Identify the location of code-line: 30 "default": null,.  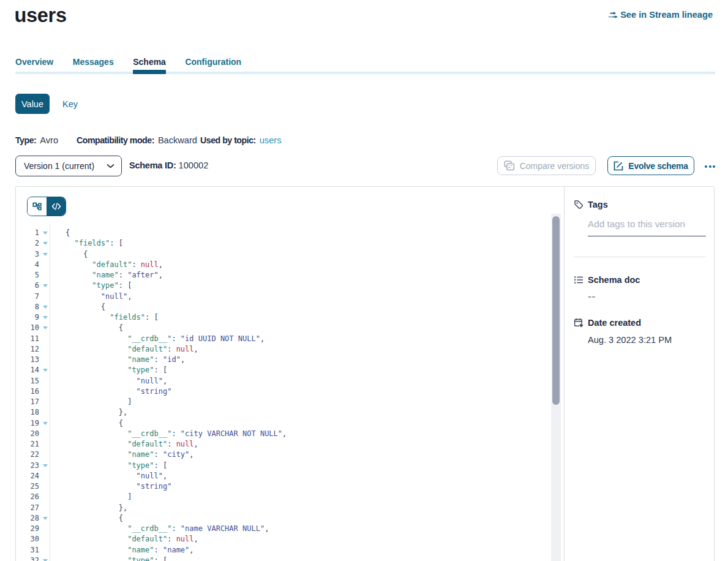
(283, 539).